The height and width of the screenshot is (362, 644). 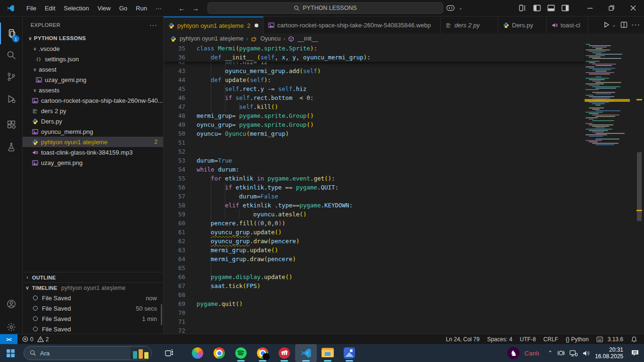 What do you see at coordinates (404, 39) in the screenshot?
I see `breadcrumb: pyhtyon oyun1 ateşleme›Oyuncu›__init__` at bounding box center [404, 39].